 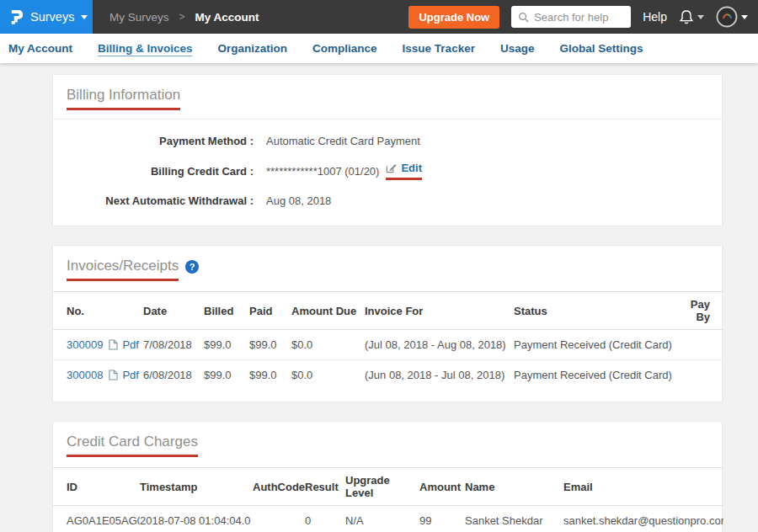 I want to click on col-timestamp: Timestamp, so click(x=196, y=487).